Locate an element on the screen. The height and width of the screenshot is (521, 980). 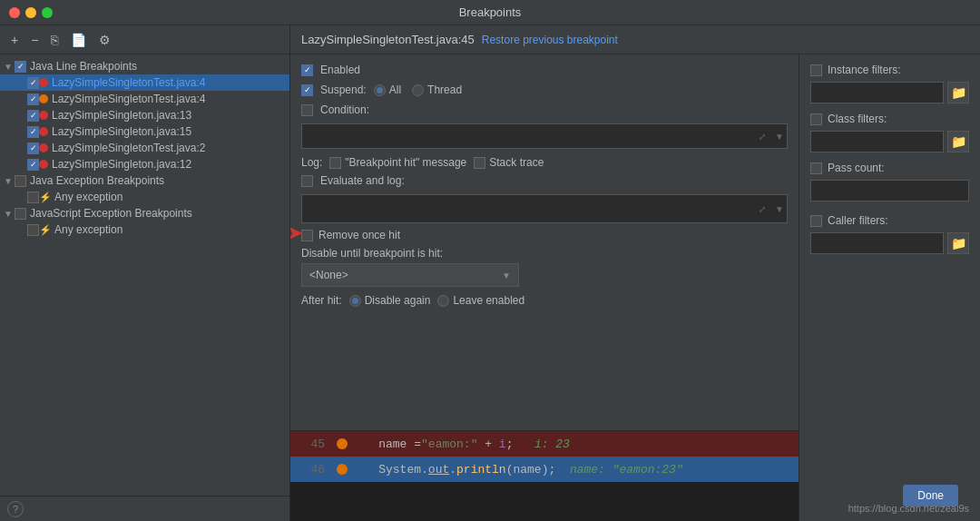
evaluate-label: Evaluate and log: is located at coordinates (363, 181).